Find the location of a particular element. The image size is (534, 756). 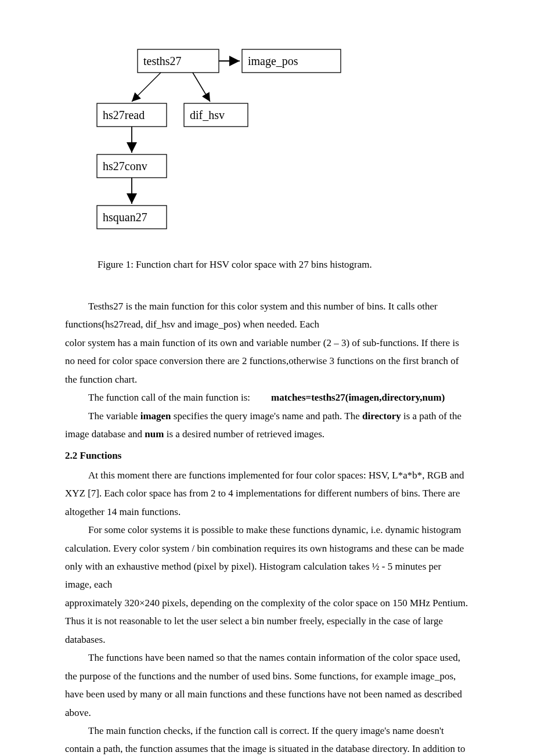

paragraph-main-desc-b: color system has a main function of its … is located at coordinates (267, 361).